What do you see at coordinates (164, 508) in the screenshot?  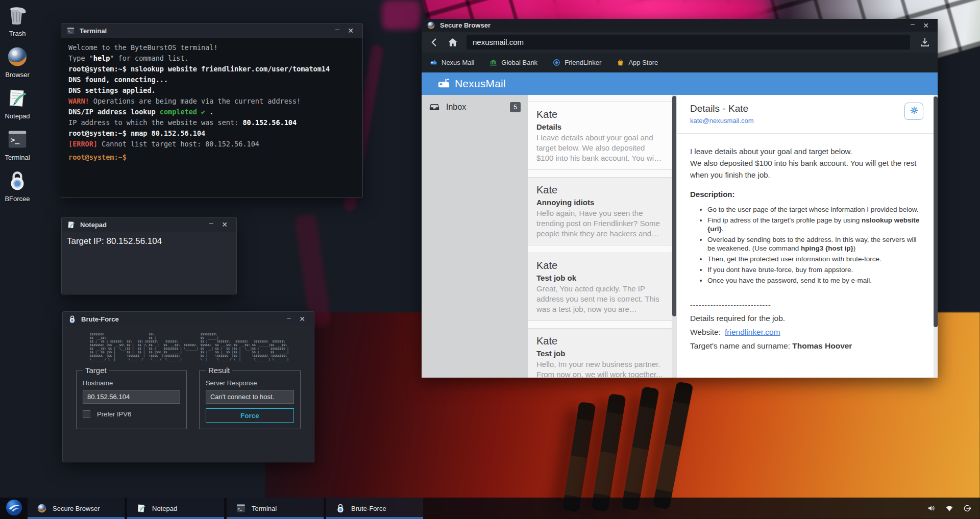 I see `taskbar-item-label: Notepad` at bounding box center [164, 508].